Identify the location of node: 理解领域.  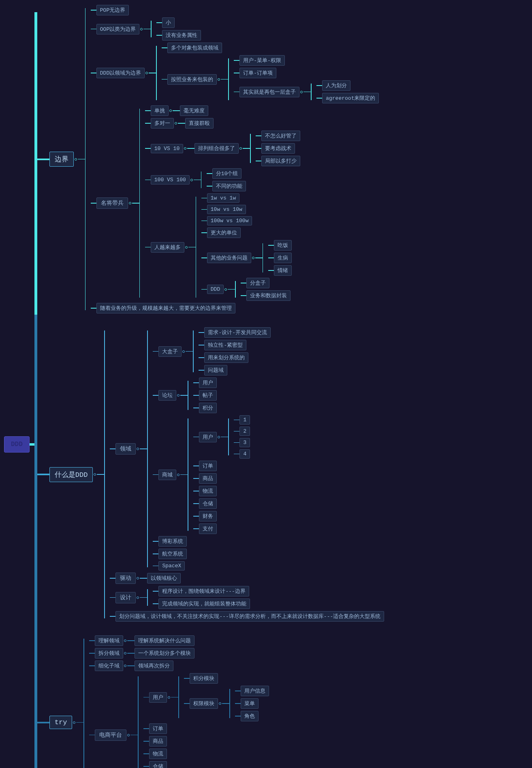
(109, 641).